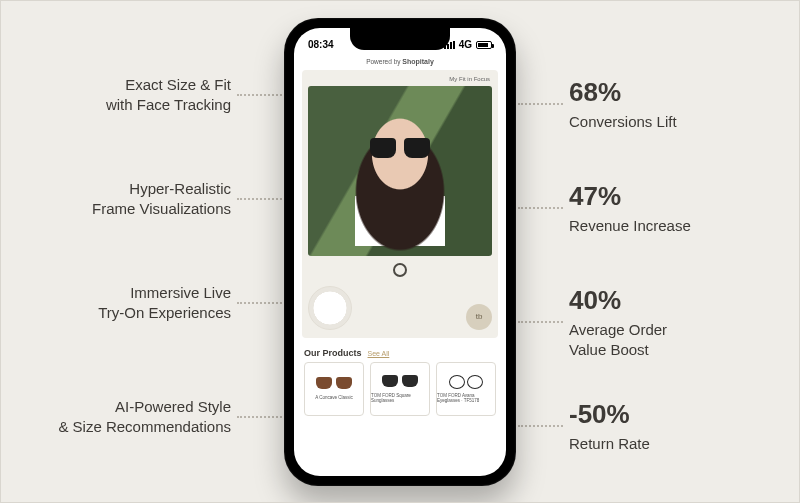  Describe the element at coordinates (383, 62) in the screenshot. I see `powered-by-label: Powered by` at that location.